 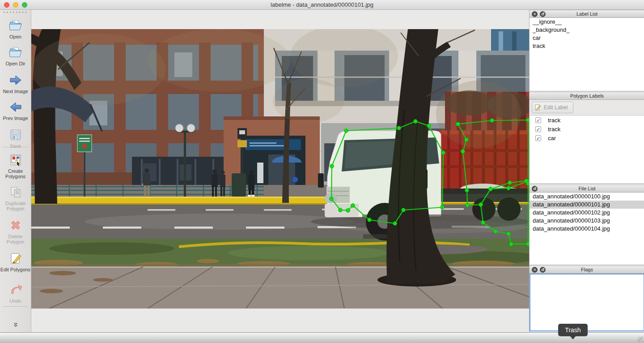 I want to click on file-item: data_annotated/00000102.jpg, so click(x=587, y=213).